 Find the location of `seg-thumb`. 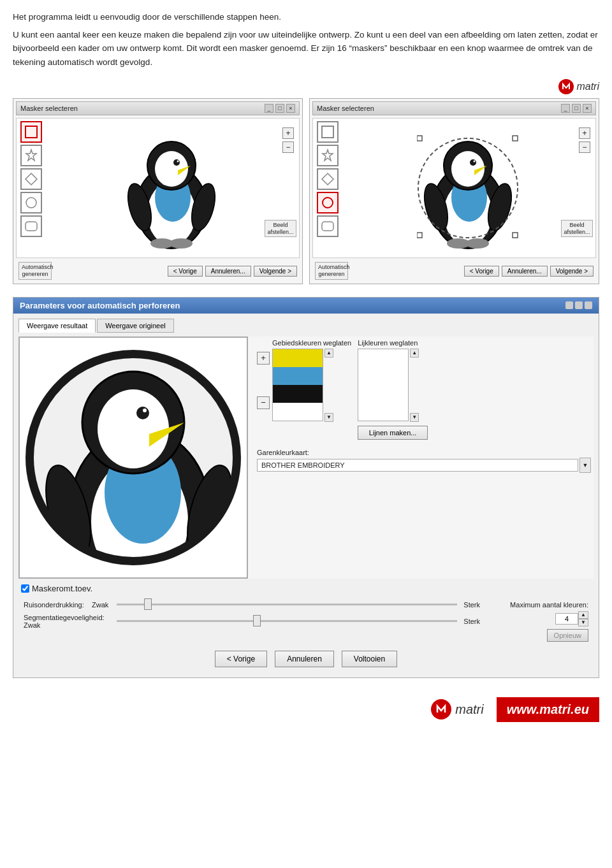

seg-thumb is located at coordinates (257, 621).